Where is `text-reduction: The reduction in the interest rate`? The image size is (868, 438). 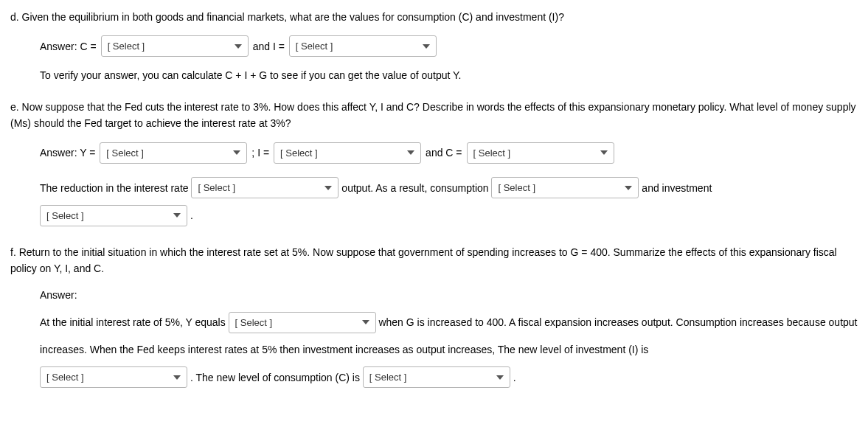 text-reduction: The reduction in the interest rate is located at coordinates (114, 188).